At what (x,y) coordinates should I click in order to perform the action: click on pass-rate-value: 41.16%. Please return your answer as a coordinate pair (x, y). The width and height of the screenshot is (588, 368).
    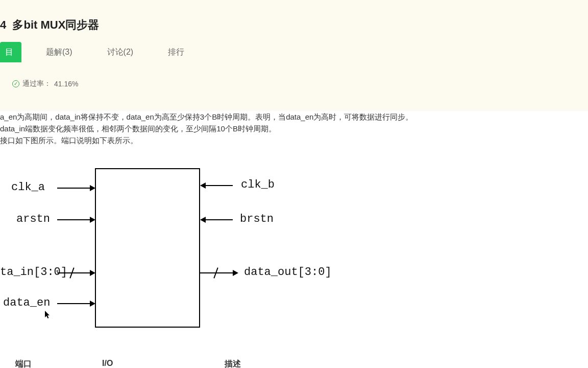
    Looking at the image, I should click on (66, 84).